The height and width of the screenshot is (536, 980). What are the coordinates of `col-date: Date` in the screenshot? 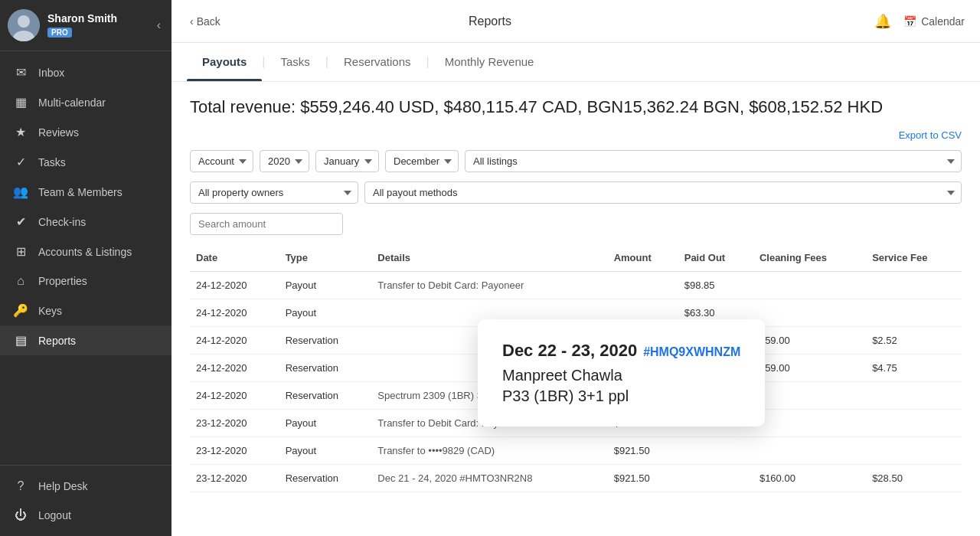 It's located at (234, 258).